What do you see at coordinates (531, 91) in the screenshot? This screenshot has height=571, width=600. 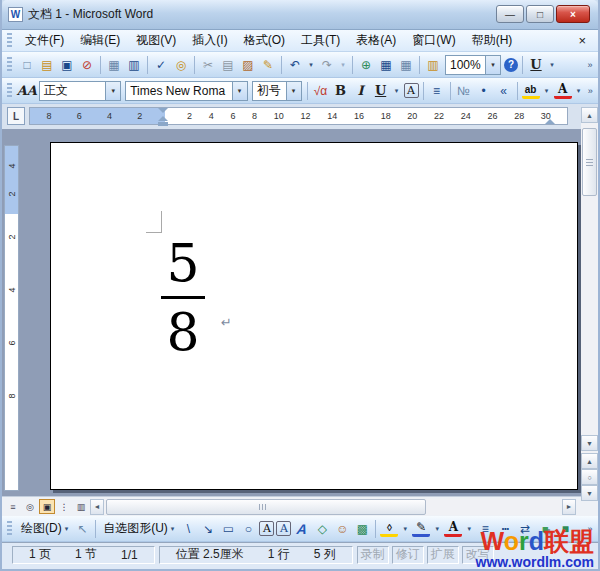 I see `highlight-icon: ab` at bounding box center [531, 91].